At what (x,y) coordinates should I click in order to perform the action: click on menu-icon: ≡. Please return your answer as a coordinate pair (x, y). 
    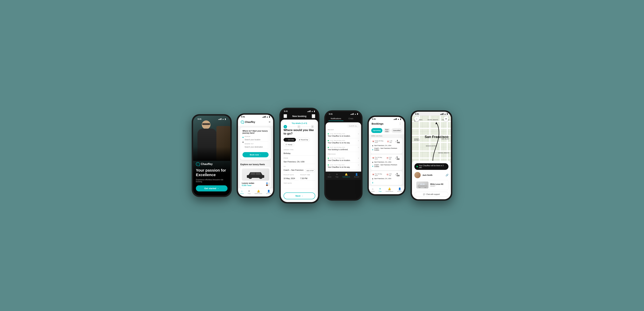
    Looking at the image, I should click on (270, 122).